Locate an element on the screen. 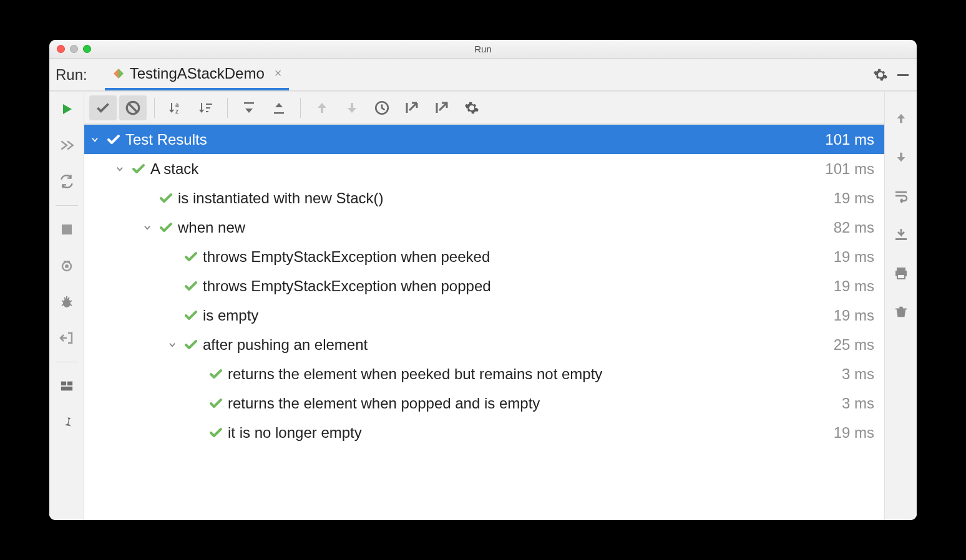  scroll-to-end-button is located at coordinates (901, 234).